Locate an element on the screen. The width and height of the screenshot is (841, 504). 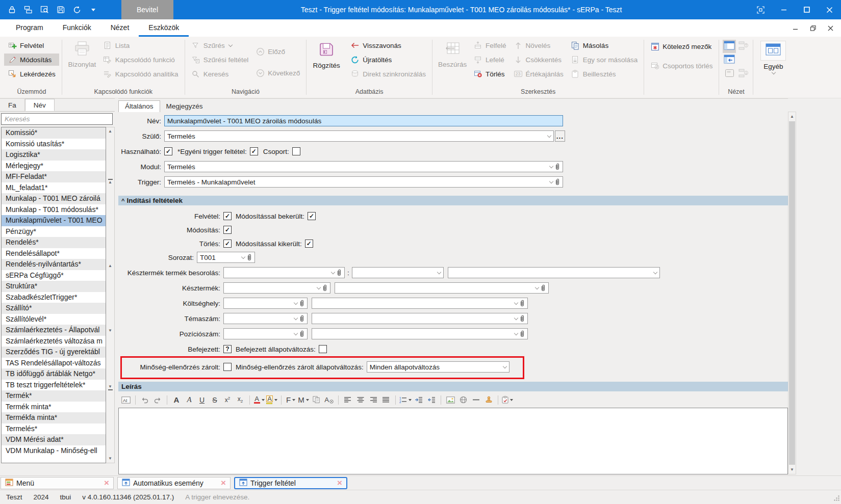
redo-icon is located at coordinates (158, 400).